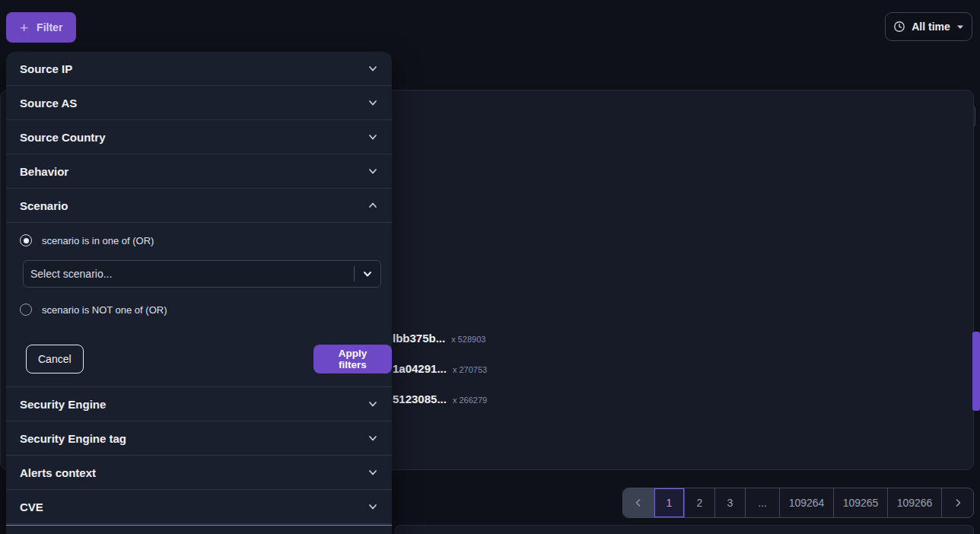 The height and width of the screenshot is (534, 980). I want to click on chevron-up-icon, so click(373, 205).